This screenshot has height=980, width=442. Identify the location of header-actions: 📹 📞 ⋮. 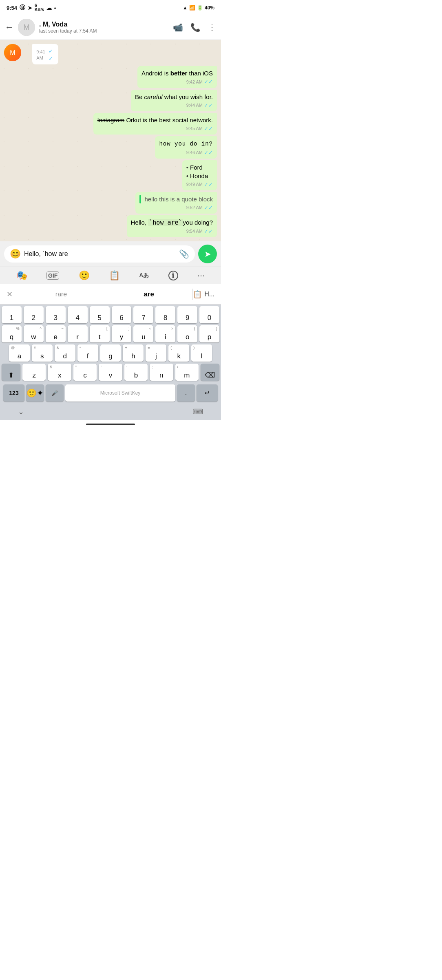
(194, 27).